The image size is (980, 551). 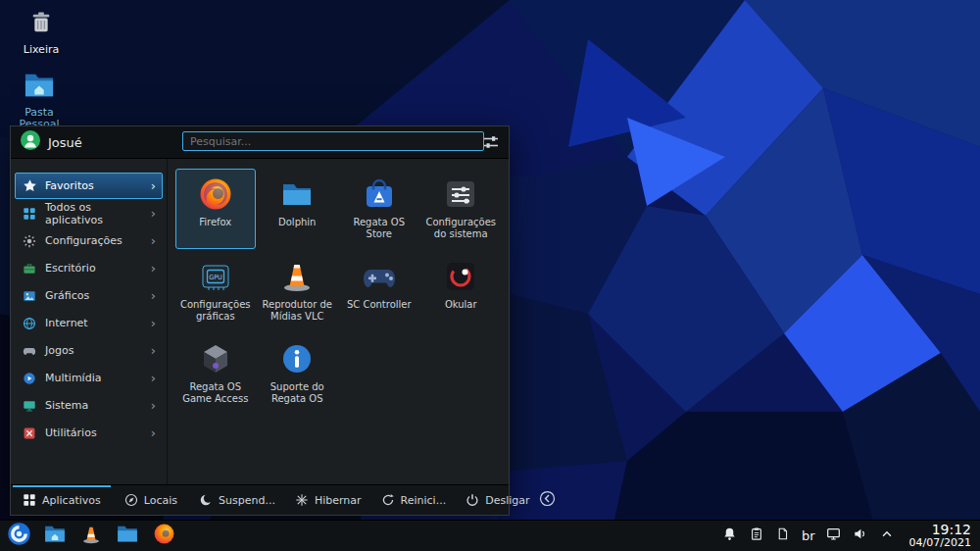 I want to click on hibernate-button: Hibernar, so click(x=328, y=500).